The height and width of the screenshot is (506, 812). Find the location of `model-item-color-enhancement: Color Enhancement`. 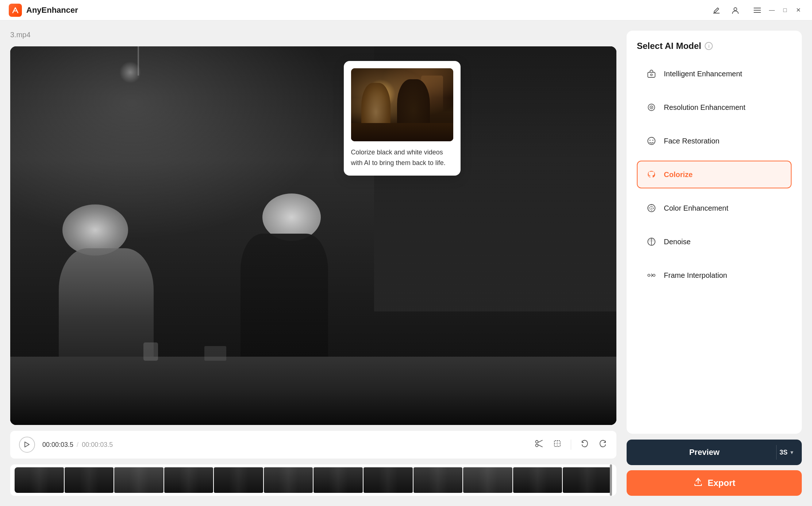

model-item-color-enhancement: Color Enhancement is located at coordinates (714, 208).